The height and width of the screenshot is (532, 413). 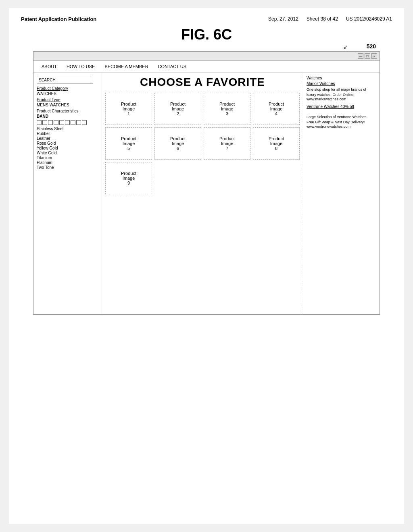 I want to click on ref-number: 520, so click(x=371, y=46).